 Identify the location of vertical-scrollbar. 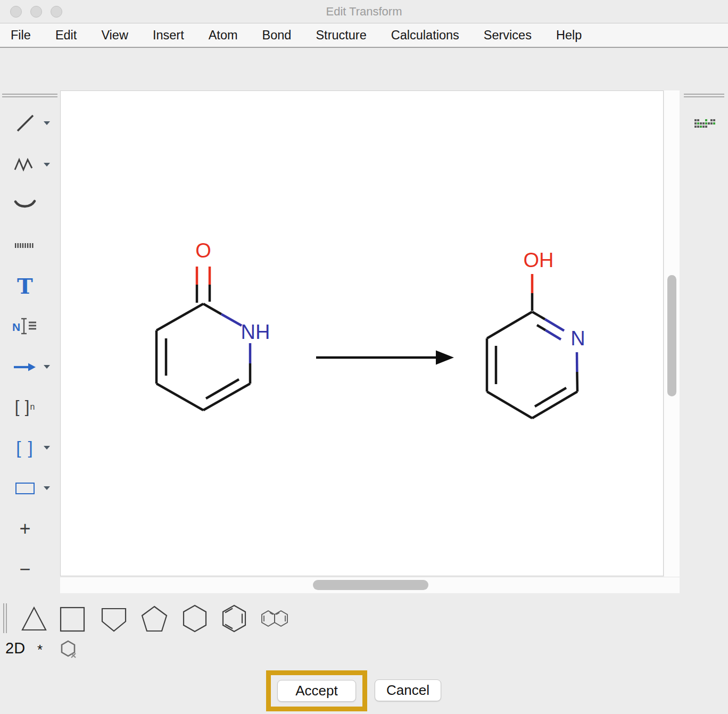
(672, 334).